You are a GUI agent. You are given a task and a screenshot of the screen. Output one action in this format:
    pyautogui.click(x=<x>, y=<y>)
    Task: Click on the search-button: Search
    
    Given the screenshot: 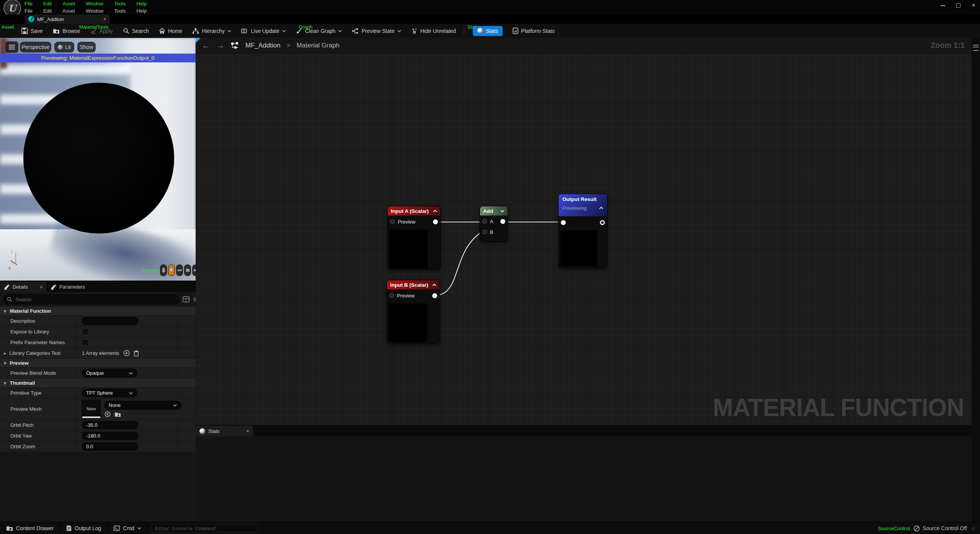 What is the action you would take?
    pyautogui.click(x=136, y=31)
    